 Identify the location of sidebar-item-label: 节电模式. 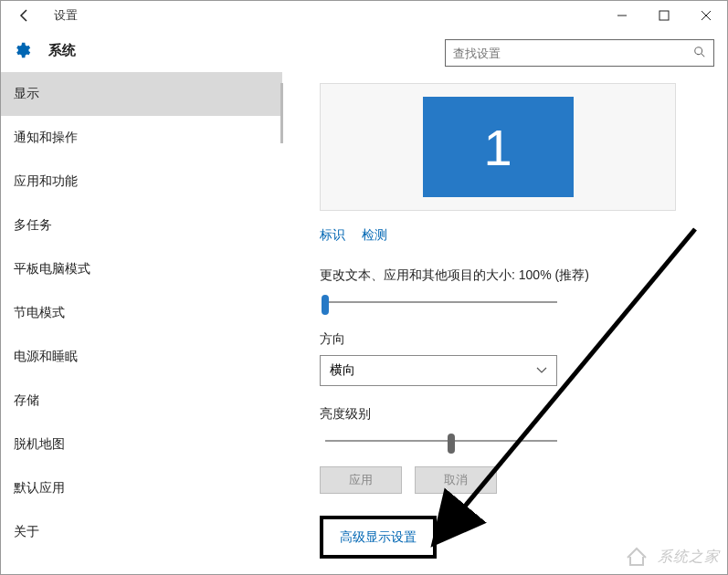
(39, 313).